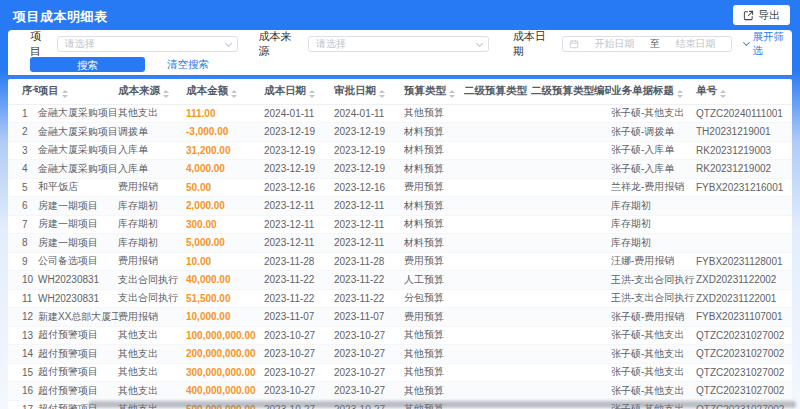 This screenshot has height=409, width=800. I want to click on table-cell: 2, so click(23, 132).